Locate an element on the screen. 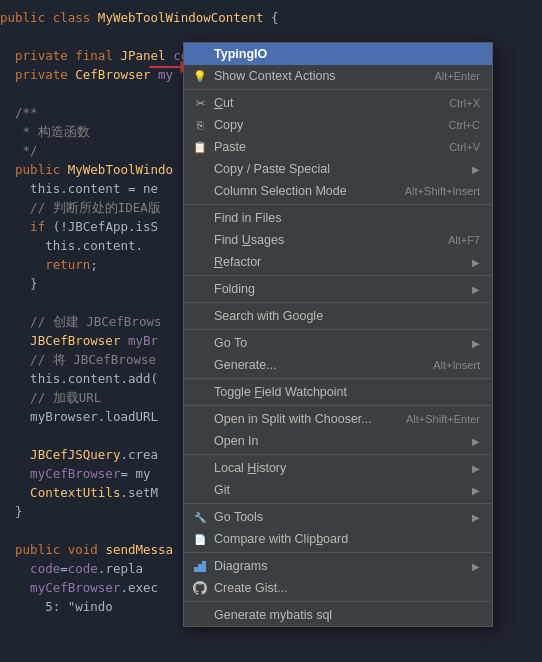  menu-item-paste: 📋 Paste Ctrl+V is located at coordinates (338, 147).